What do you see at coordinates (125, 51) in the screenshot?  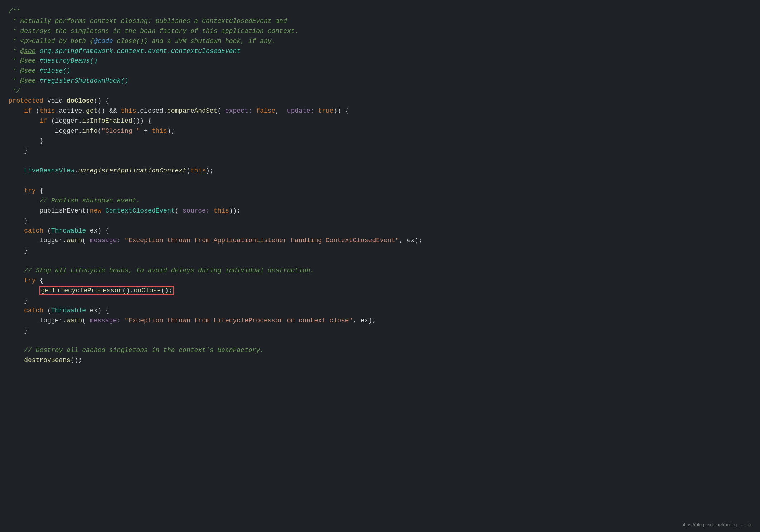 I see `comment-line-5: * @see org.springframework.context.event…` at bounding box center [125, 51].